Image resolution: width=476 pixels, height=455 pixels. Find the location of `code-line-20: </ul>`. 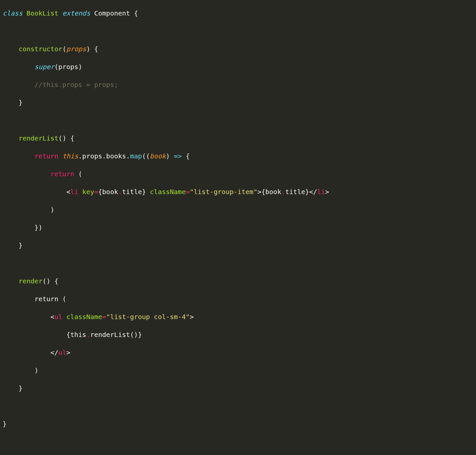

code-line-20: </ul> is located at coordinates (238, 352).